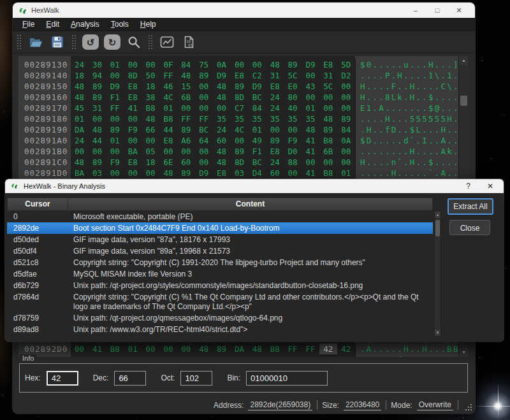 Image resolution: width=510 pixels, height=420 pixels. I want to click on hex-row: 00289170 4531FF41B801000000C784244001000…, so click(244, 108).